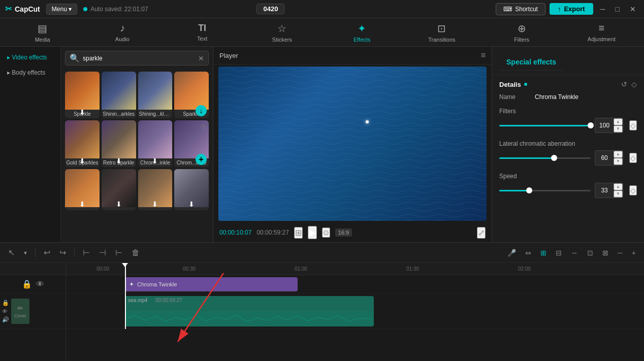 The width and height of the screenshot is (644, 361). I want to click on filters-down-arrow: ▼, so click(618, 129).